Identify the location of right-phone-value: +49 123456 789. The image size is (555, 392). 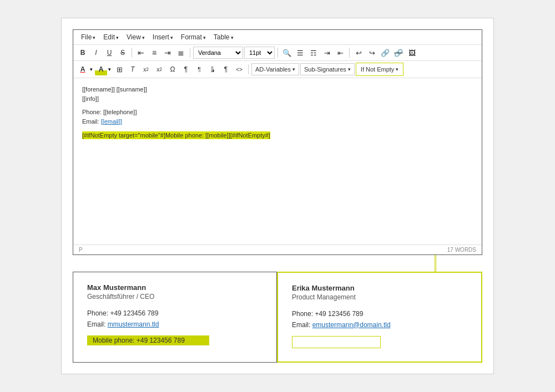
(339, 314).